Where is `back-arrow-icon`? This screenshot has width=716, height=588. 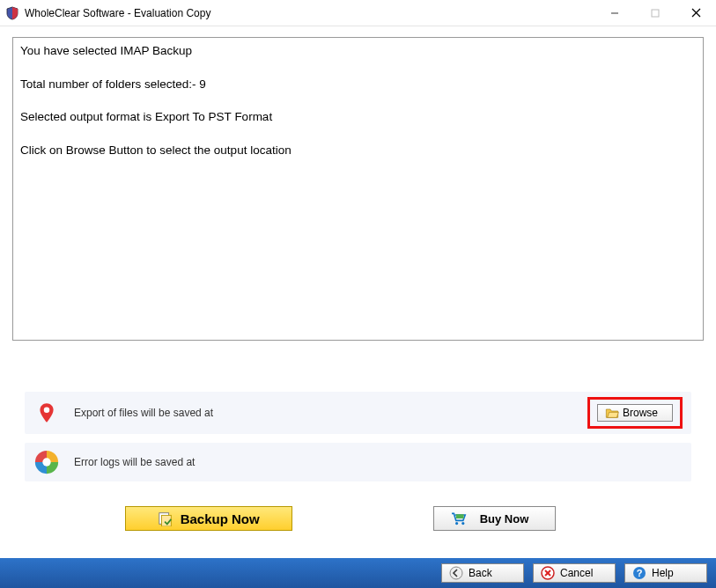 back-arrow-icon is located at coordinates (456, 573).